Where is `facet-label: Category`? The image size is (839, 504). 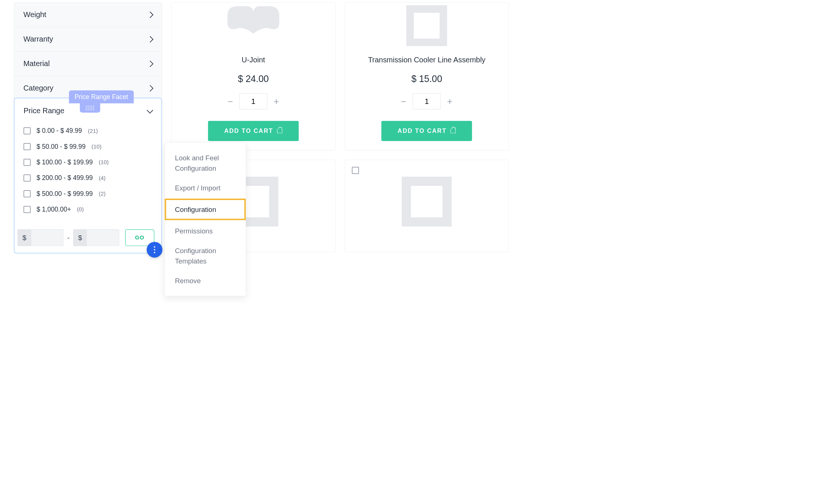 facet-label: Category is located at coordinates (39, 88).